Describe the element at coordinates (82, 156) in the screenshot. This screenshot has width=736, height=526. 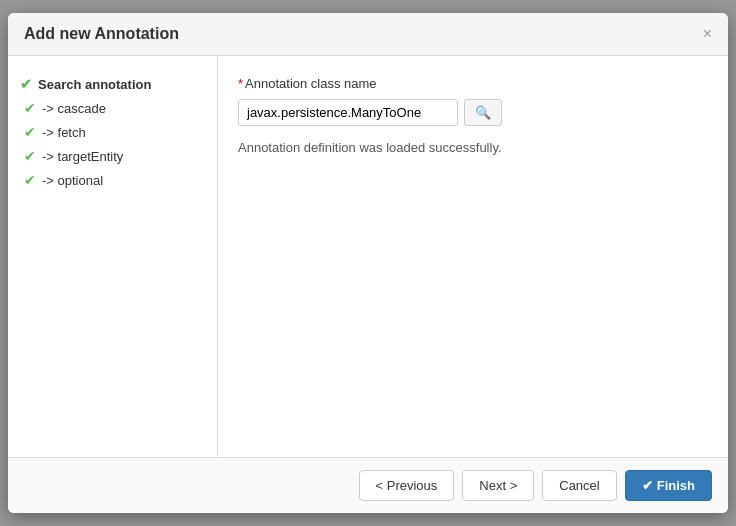
I see `sidebar-item-label-targetentity: -> targetEntity` at that location.